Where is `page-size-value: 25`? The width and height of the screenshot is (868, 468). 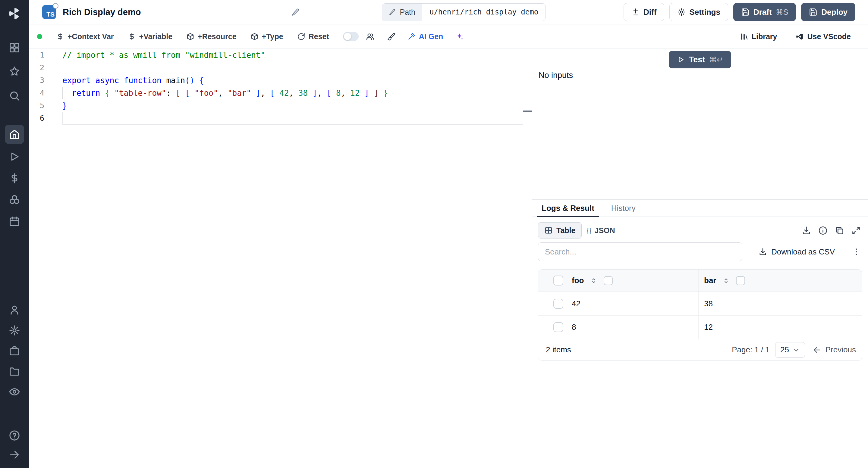 page-size-value: 25 is located at coordinates (785, 350).